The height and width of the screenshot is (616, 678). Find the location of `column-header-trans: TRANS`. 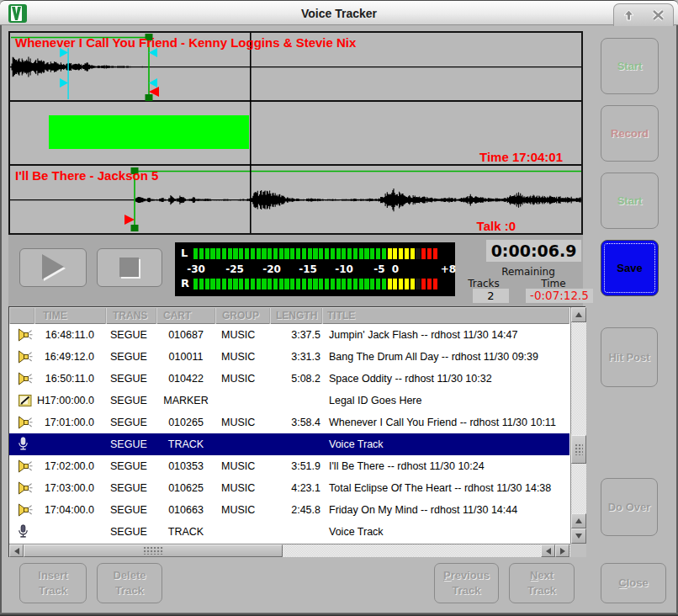

column-header-trans: TRANS is located at coordinates (131, 316).